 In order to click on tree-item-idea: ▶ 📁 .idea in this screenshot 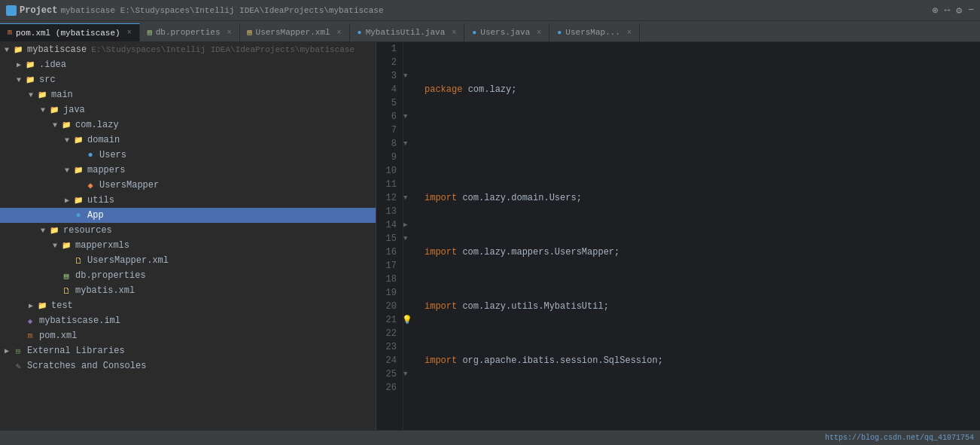, I will do `click(188, 65)`.